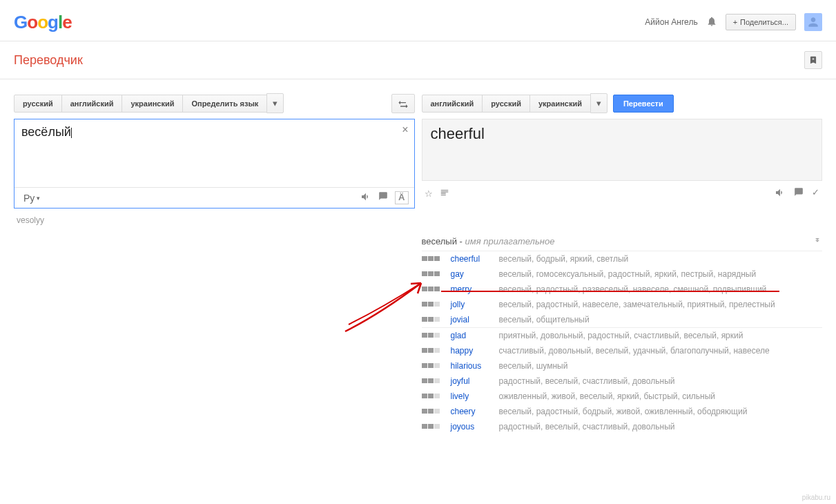  I want to click on dict-back-translations: счастливый, довольный, веселый, удачный,…, so click(661, 351).